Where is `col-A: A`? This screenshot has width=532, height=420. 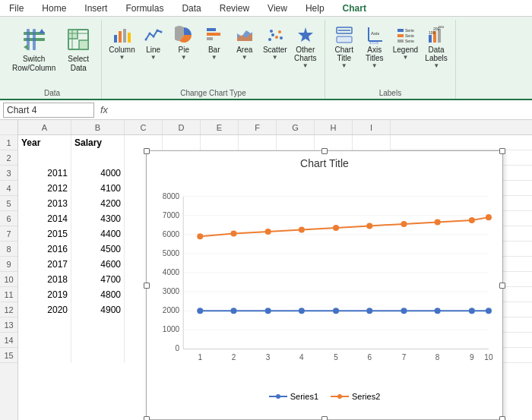
col-A: A is located at coordinates (45, 128).